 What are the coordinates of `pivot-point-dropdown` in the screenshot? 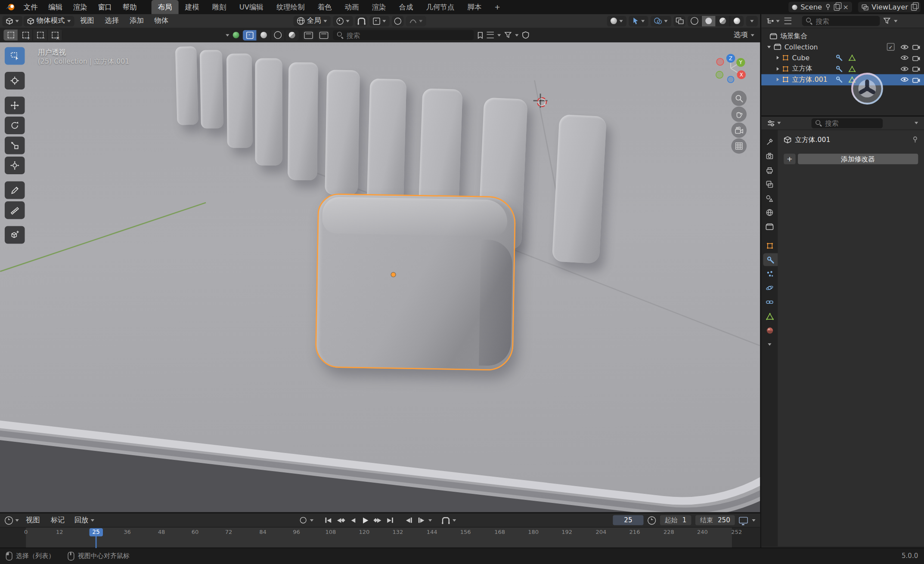 It's located at (343, 21).